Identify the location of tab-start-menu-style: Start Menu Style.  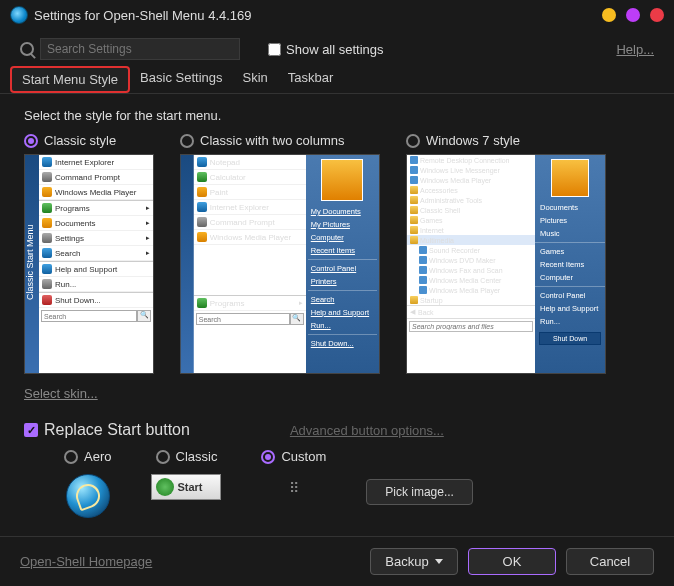
(70, 80).